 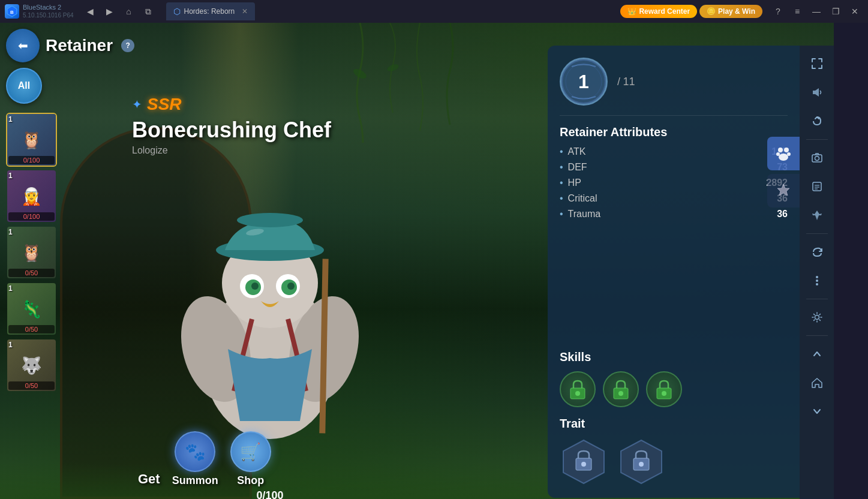 What do you see at coordinates (31, 140) in the screenshot?
I see `char-list-item-1: 🦉 1 0/100` at bounding box center [31, 140].